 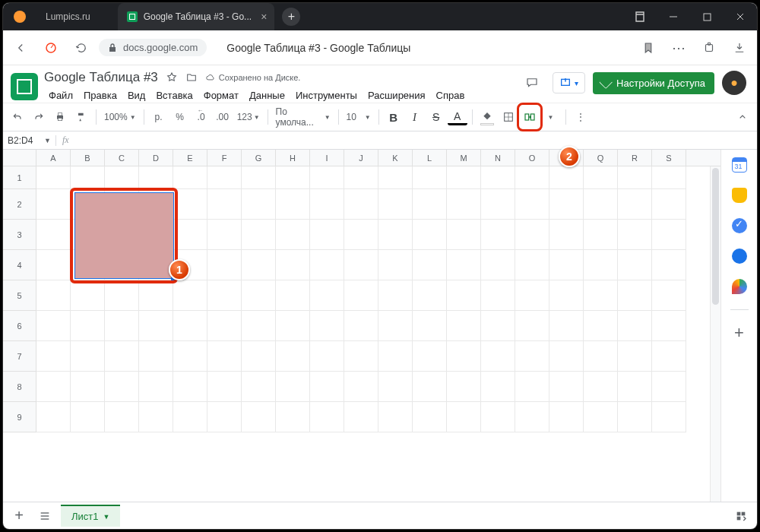 I want to click on addons-icon: +, so click(x=739, y=333).